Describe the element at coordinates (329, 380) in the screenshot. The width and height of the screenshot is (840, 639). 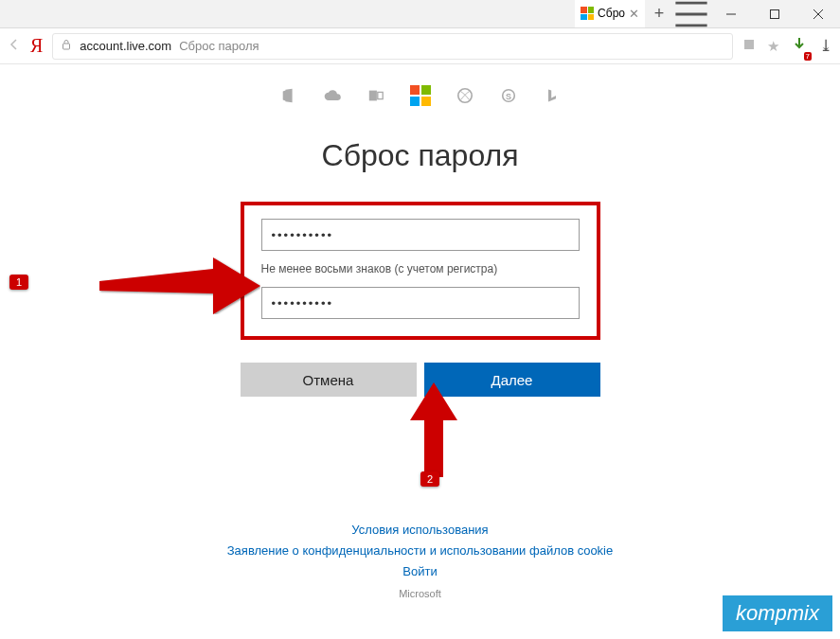
I see `cancel-button: Отмена` at that location.